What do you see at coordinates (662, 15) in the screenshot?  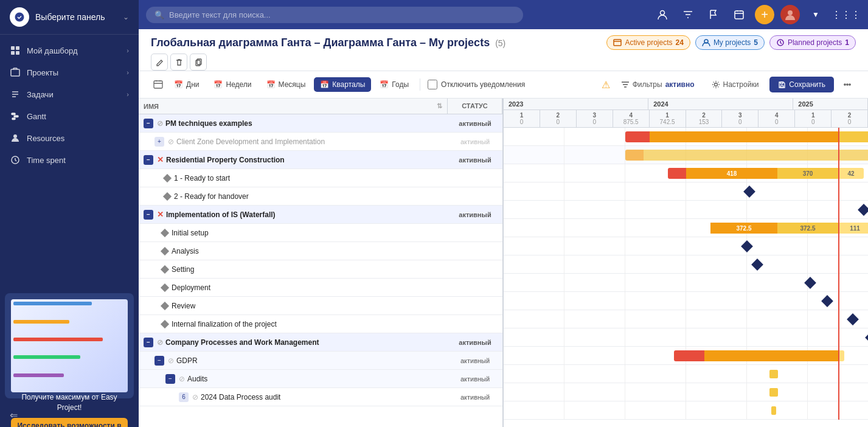 I see `user-icon` at bounding box center [662, 15].